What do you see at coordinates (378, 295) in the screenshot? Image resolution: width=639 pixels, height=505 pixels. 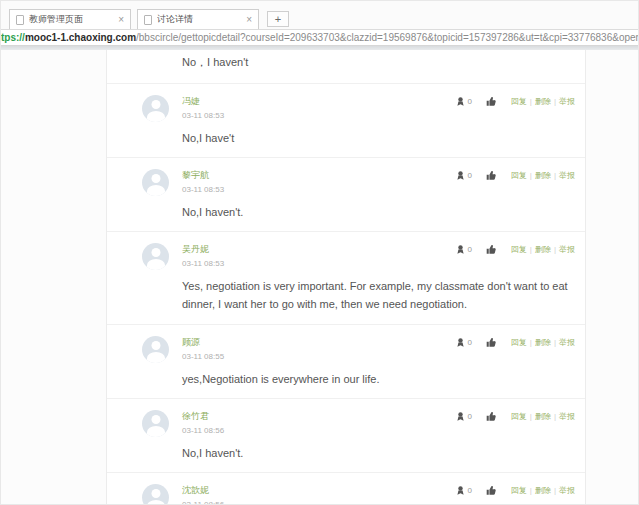 I see `reply-text: Yes, negotiation is very important. For …` at bounding box center [378, 295].